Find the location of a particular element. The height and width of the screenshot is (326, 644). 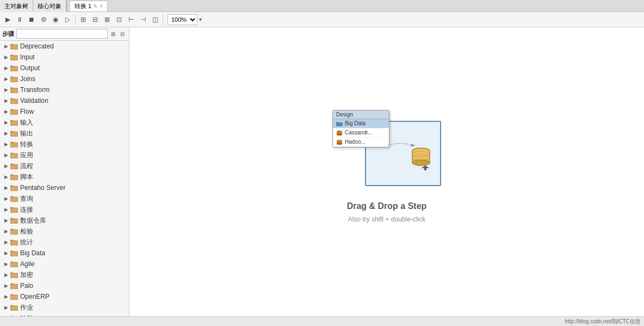

align-btn5: ⊢ is located at coordinates (131, 20).